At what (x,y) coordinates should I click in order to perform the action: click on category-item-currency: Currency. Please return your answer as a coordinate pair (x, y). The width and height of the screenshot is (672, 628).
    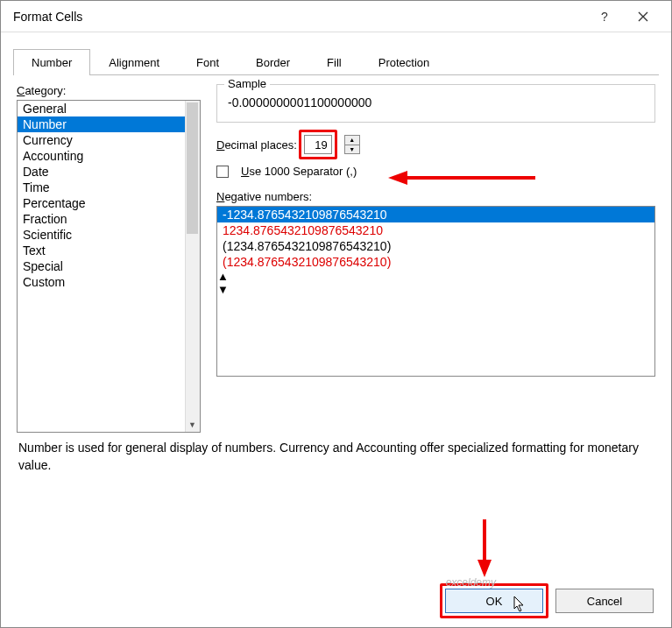
    Looking at the image, I should click on (109, 140).